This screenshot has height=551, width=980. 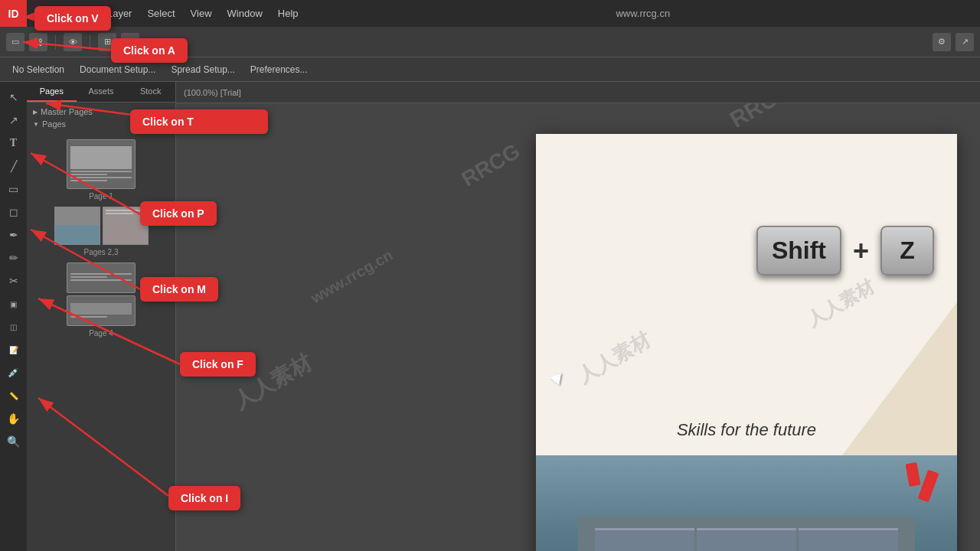 What do you see at coordinates (14, 304) in the screenshot?
I see `fill-tool: ▣` at bounding box center [14, 304].